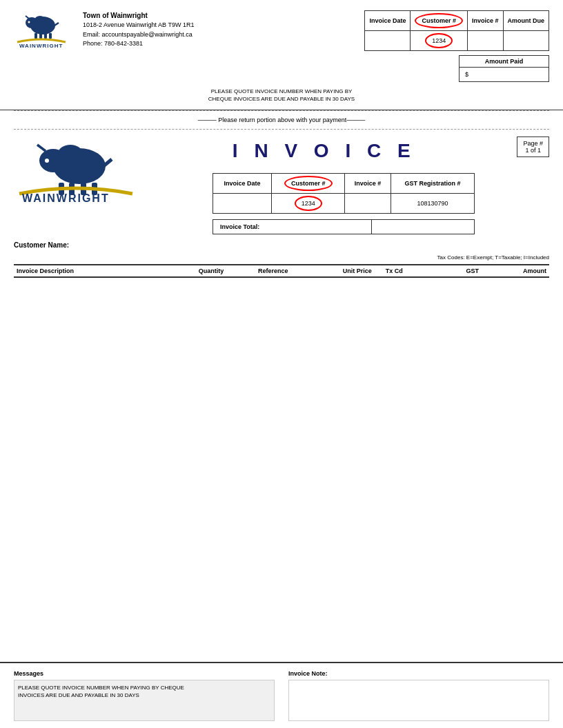  I want to click on unit-price-cell, so click(341, 283).